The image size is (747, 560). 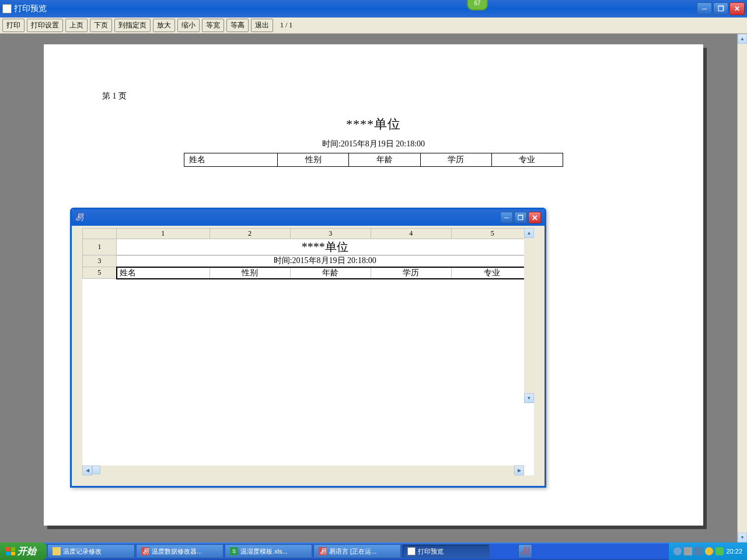 I want to click on row-header-1: 1, so click(x=100, y=247).